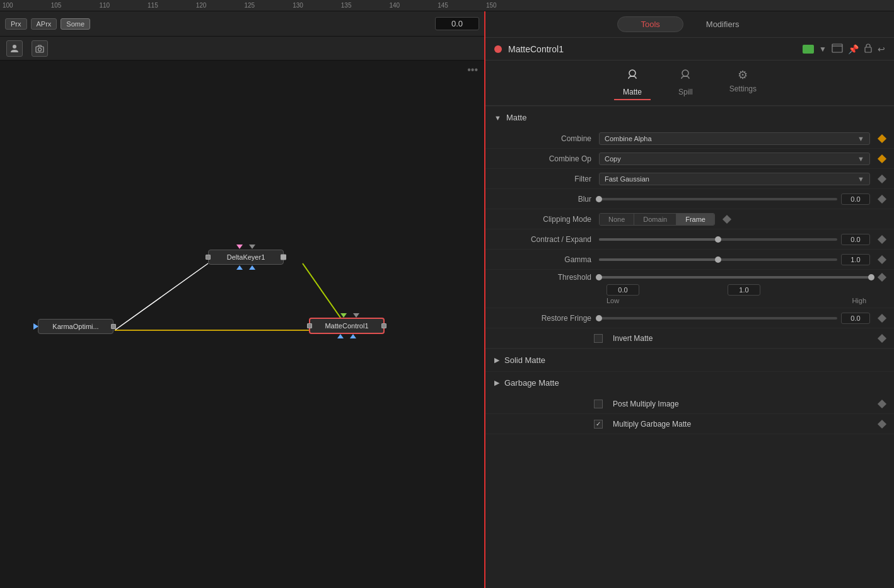 The image size is (894, 588). Describe the element at coordinates (882, 199) in the screenshot. I see `blur-diamond` at that location.